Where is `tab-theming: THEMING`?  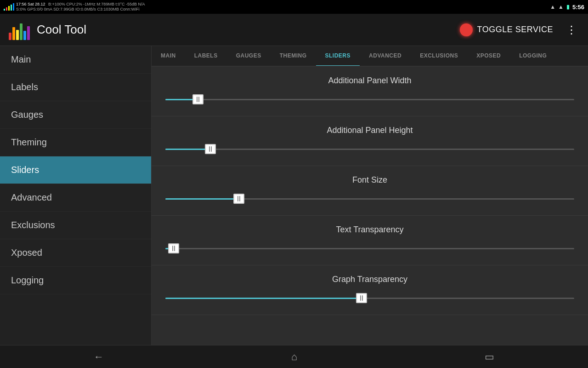
tab-theming: THEMING is located at coordinates (293, 56).